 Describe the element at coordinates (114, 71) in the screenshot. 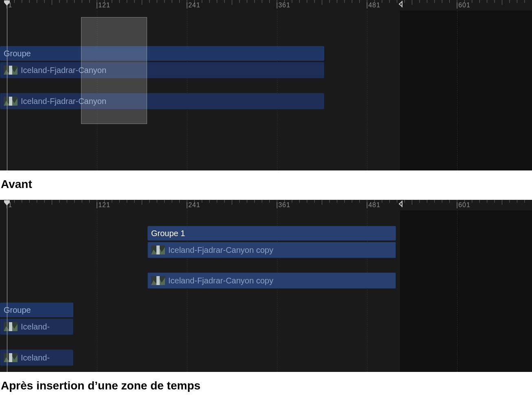

I see `time-range-selection` at that location.